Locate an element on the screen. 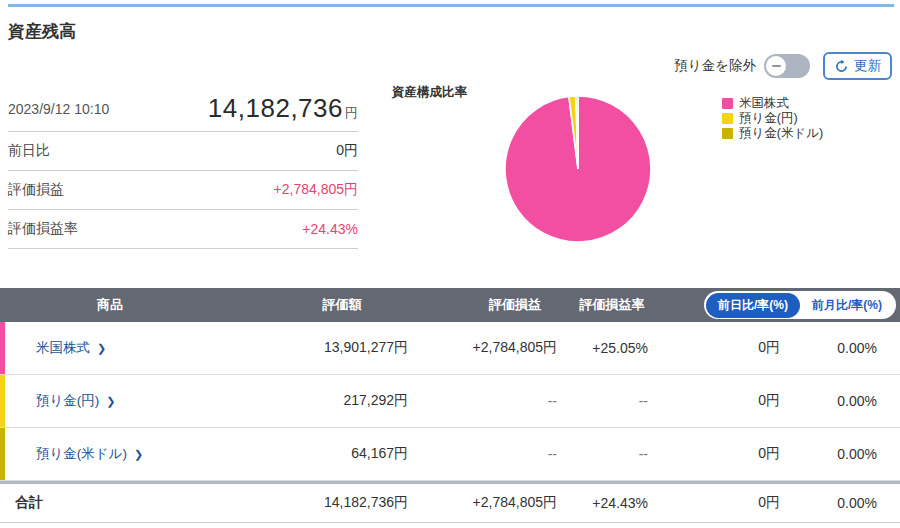  legend-swatch-dark-yellow is located at coordinates (728, 134).